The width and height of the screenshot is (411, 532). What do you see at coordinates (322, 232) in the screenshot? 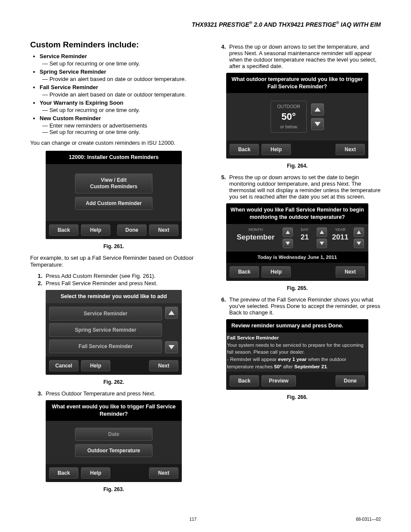
I see `day-up-button` at bounding box center [322, 232].